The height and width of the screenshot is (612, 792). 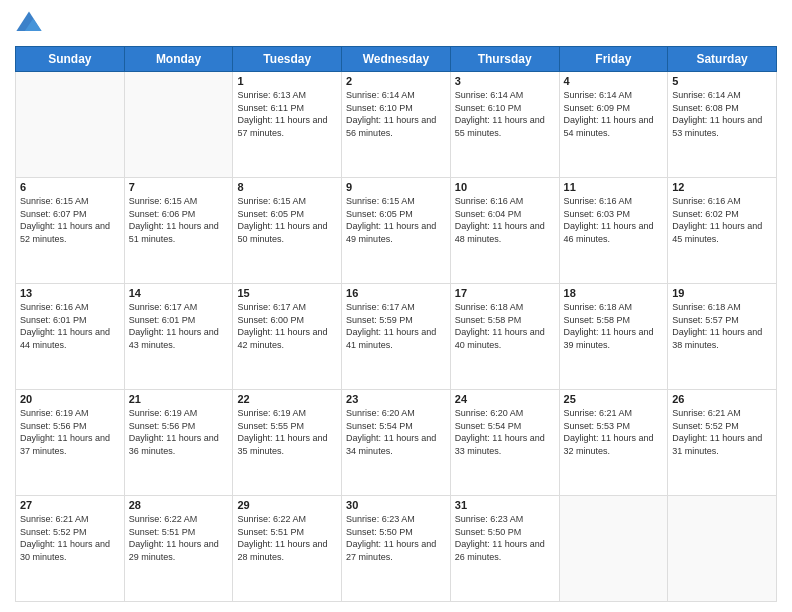 What do you see at coordinates (614, 125) in the screenshot?
I see `calendar-cell: 4Sunrise: 6:14 AM Sunset: 6:09 PM Daylig…` at bounding box center [614, 125].